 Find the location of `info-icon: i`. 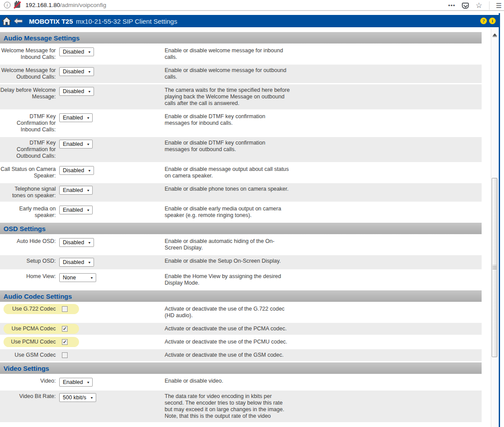

info-icon: i is located at coordinates (493, 21).